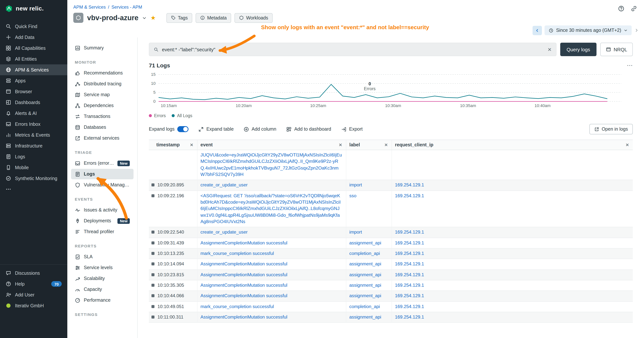 The height and width of the screenshot is (338, 644). I want to click on global-nav-item-dashboards: Dashboards, so click(34, 102).